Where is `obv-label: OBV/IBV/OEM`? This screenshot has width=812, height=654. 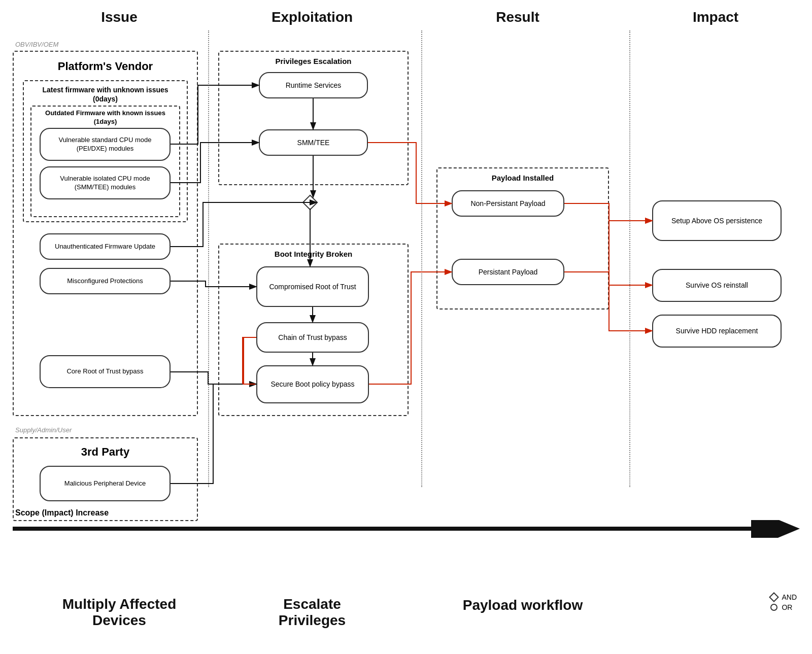
obv-label: OBV/IBV/OEM is located at coordinates (37, 45).